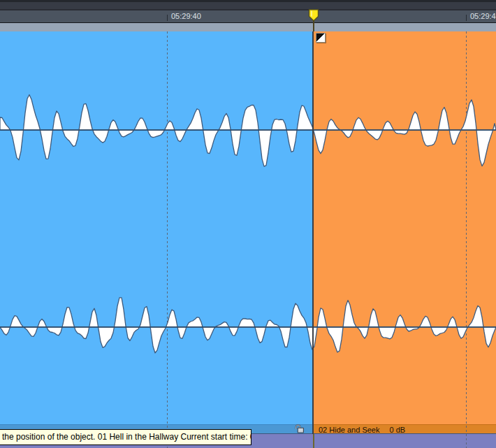 The height and width of the screenshot is (448, 496). I want to click on event-right-strip: 02 Hide and Seek0 dB, so click(405, 429).